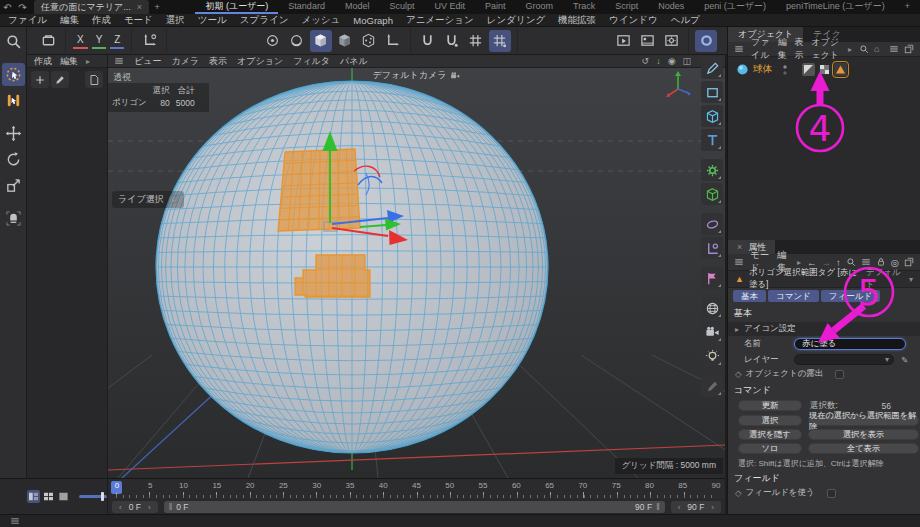 The height and width of the screenshot is (527, 920). I want to click on undo-icon: ↶, so click(8, 8).